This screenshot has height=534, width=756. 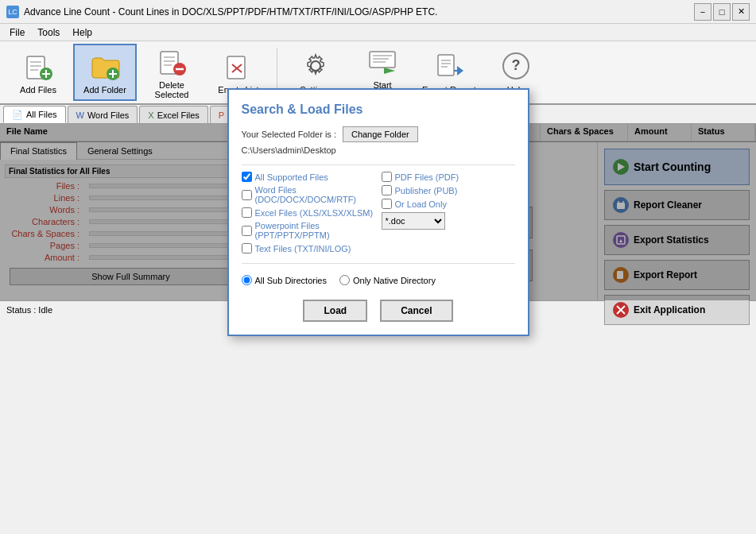 What do you see at coordinates (17, 33) in the screenshot?
I see `menu-file: File` at bounding box center [17, 33].